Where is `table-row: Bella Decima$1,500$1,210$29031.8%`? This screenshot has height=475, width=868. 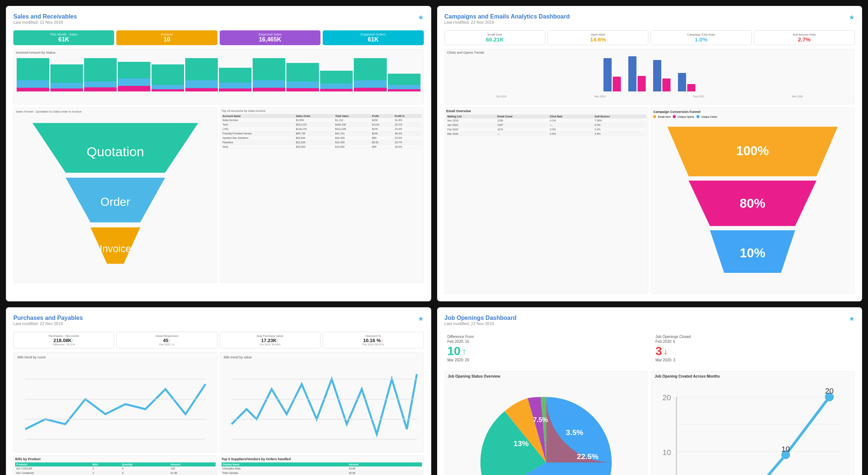 table-row: Bella Decima$1,500$1,210$29031.8% is located at coordinates (322, 120).